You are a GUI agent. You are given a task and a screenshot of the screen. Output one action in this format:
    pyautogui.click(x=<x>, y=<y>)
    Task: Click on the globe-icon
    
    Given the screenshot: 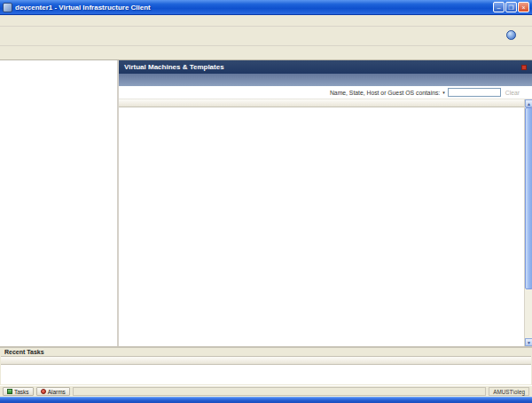 What is the action you would take?
    pyautogui.click(x=511, y=36)
    